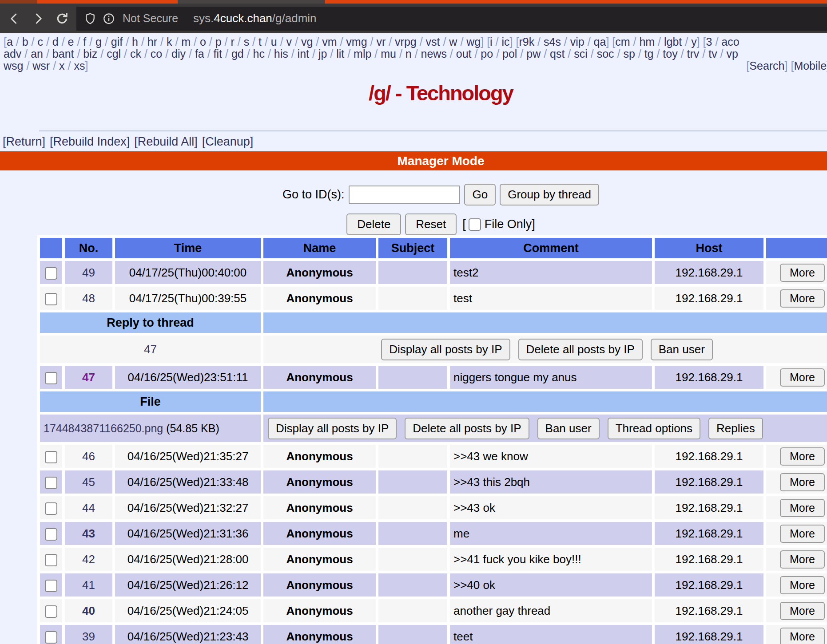 The width and height of the screenshot is (827, 644). What do you see at coordinates (433, 428) in the screenshot?
I see `actions-row: 1744843871166250.png (54.85 KB)Display a…` at bounding box center [433, 428].